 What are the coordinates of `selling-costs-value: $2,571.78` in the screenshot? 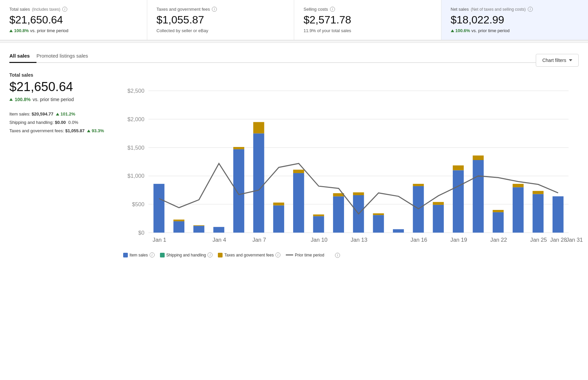 It's located at (367, 20).